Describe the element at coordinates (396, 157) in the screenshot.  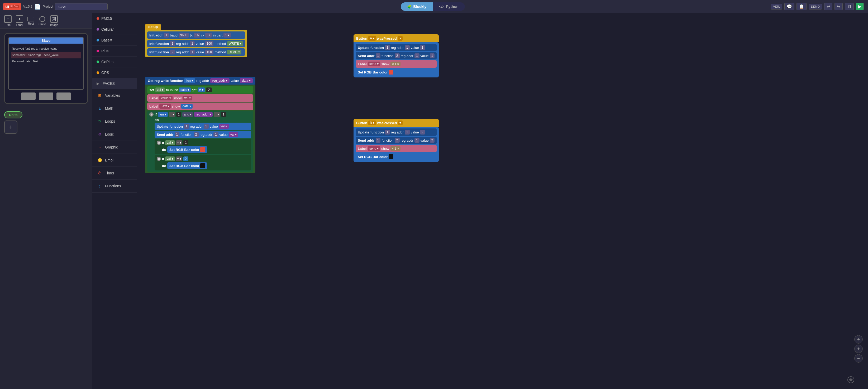
I see `btn-b-rgb-black: Set RGB Bar color` at that location.